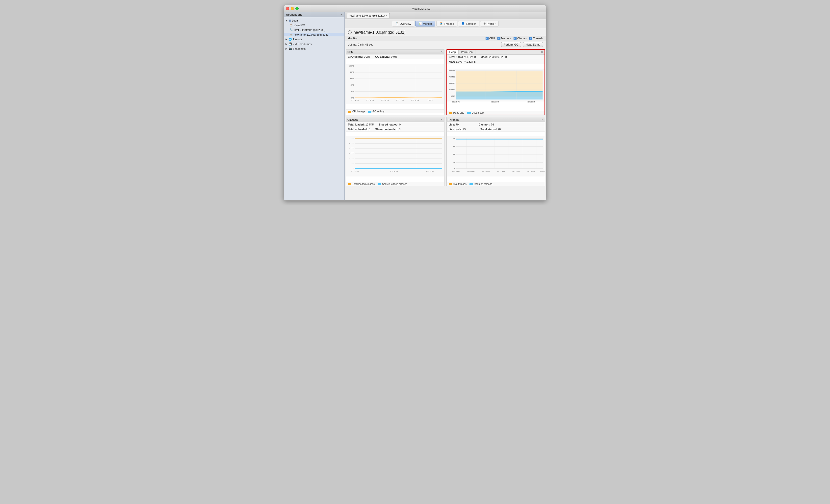  What do you see at coordinates (496, 120) in the screenshot?
I see `threads-panel-header: Threads ✕` at bounding box center [496, 120].